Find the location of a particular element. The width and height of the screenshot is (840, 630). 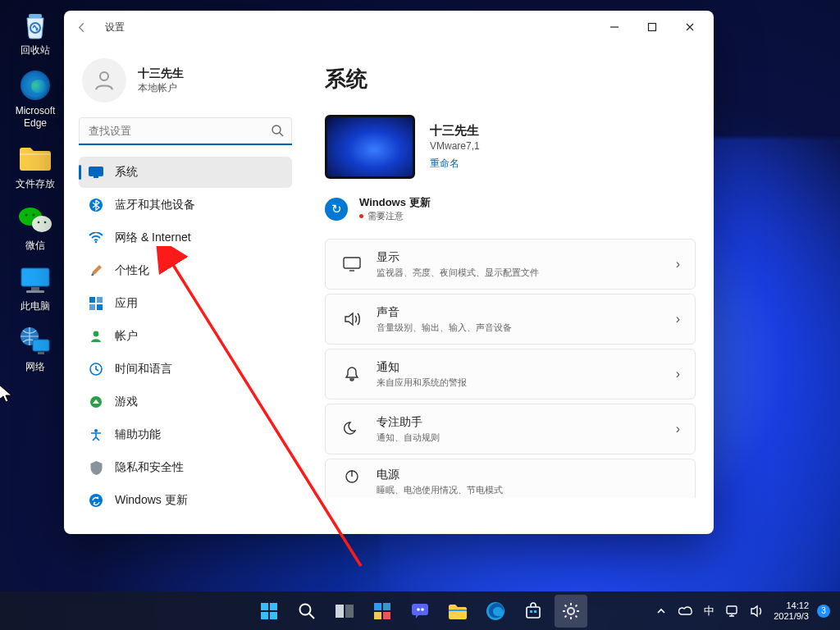

minimize-button is located at coordinates (614, 27).